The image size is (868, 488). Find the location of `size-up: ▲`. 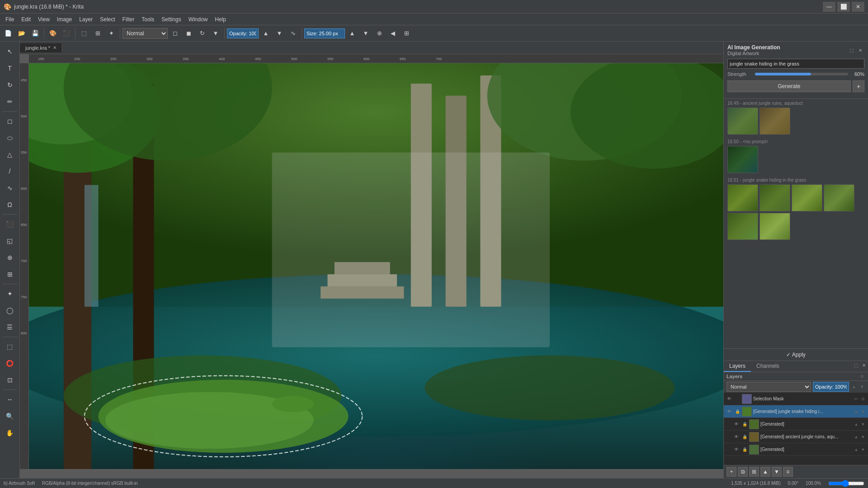

size-up: ▲ is located at coordinates (352, 33).